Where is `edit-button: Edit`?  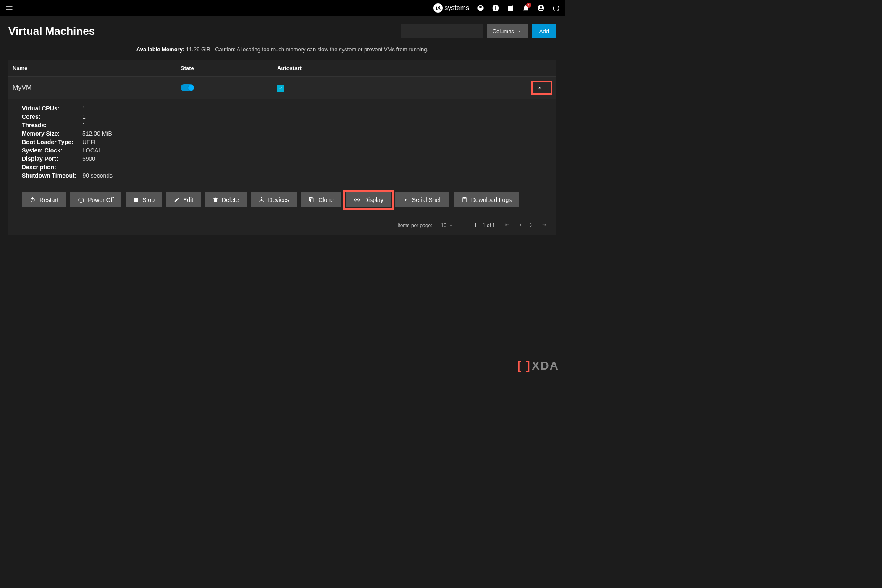 edit-button: Edit is located at coordinates (184, 200).